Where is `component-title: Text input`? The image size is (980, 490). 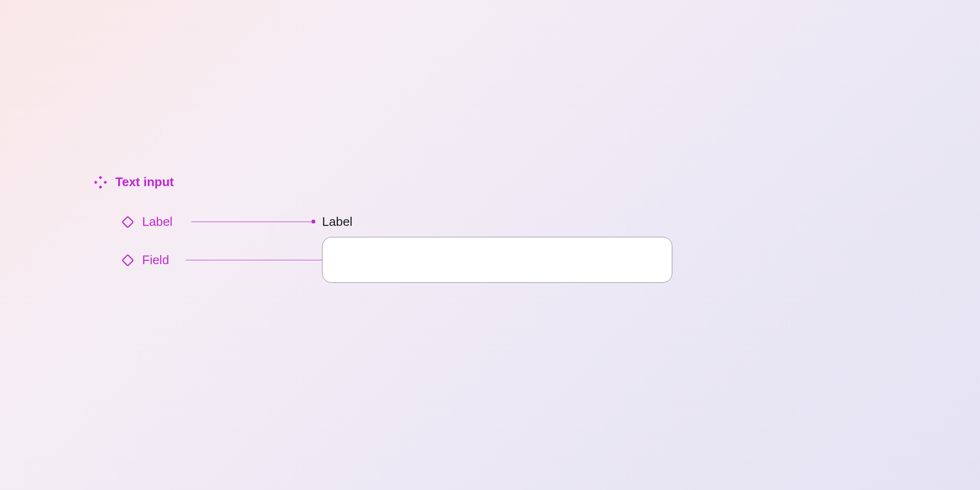
component-title: Text input is located at coordinates (145, 182).